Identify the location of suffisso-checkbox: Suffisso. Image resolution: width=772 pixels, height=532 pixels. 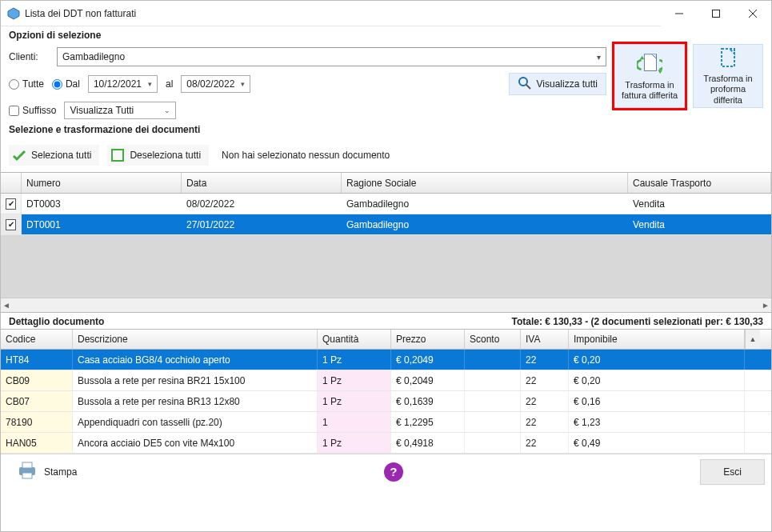
(32, 110).